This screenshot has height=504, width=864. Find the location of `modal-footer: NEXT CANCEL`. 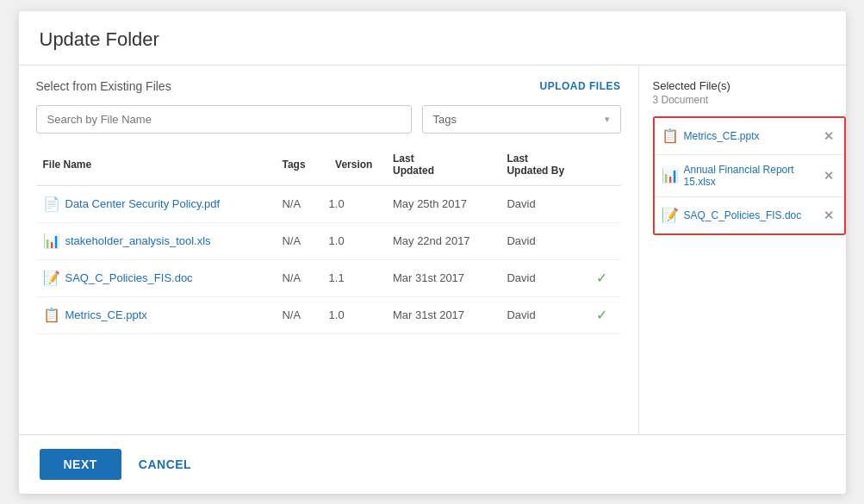

modal-footer: NEXT CANCEL is located at coordinates (432, 464).